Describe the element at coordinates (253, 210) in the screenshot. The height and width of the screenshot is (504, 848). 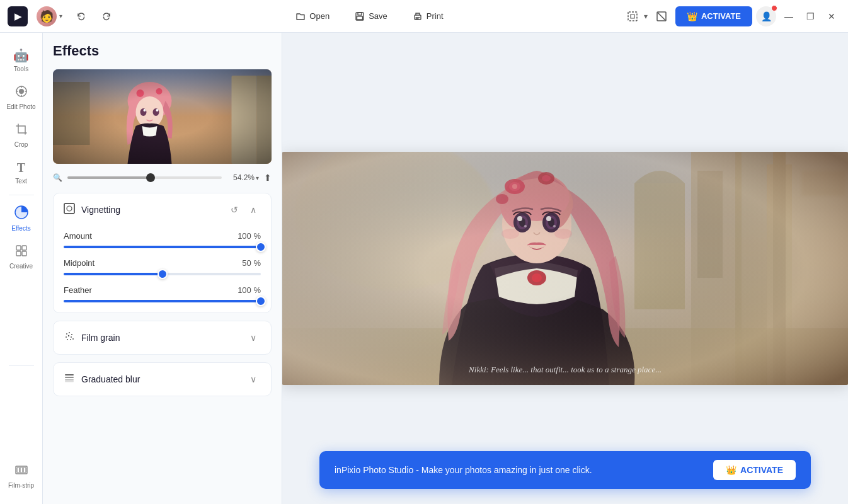
I see `vignetting-collapse-button: ∧` at that location.